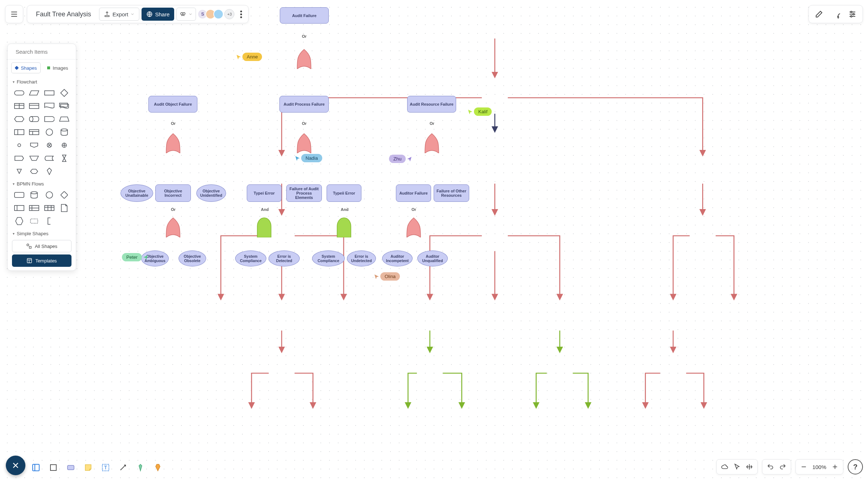  Describe the element at coordinates (49, 208) in the screenshot. I see `shape-bpmn-group` at that location.